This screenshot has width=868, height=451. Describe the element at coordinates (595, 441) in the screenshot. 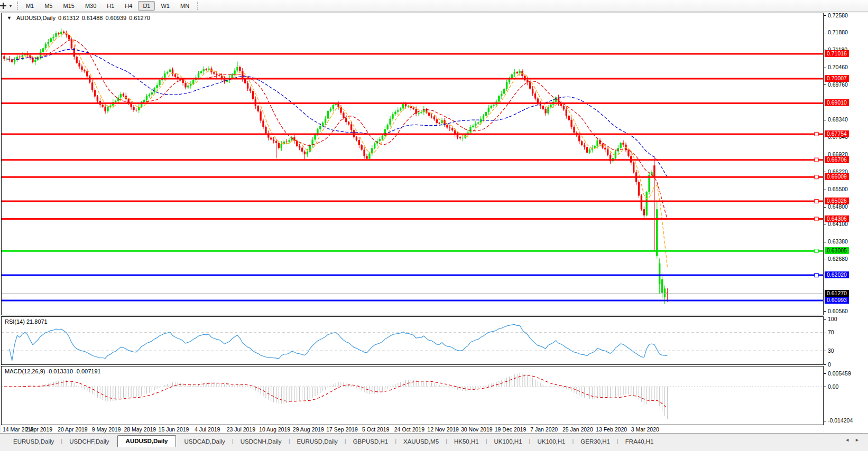

I see `chart-tab-ger30-h1: GER30,H1` at that location.